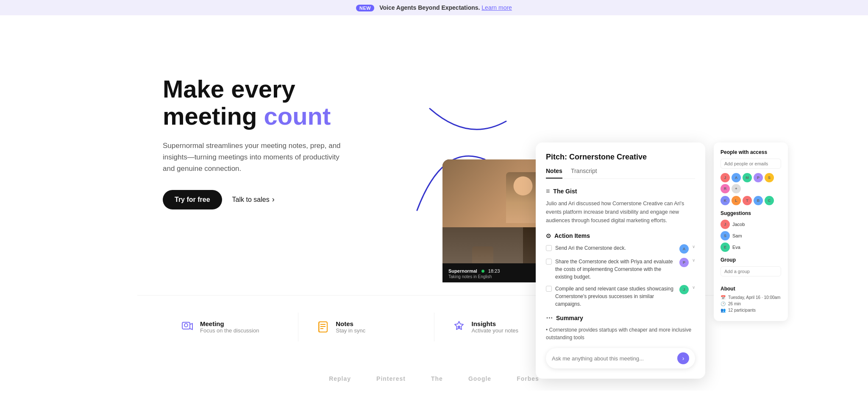 This screenshot has height=413, width=868. Describe the element at coordinates (231, 327) in the screenshot. I see `feature-meeting: Meeting Focus on the discussion` at that location.